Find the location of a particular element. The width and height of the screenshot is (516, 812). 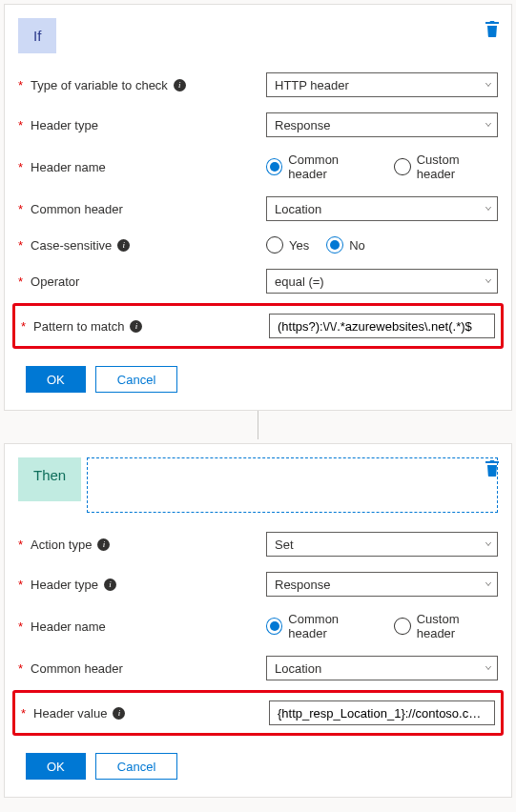

row-header-name: *Header name Common header Custom header is located at coordinates (258, 167).